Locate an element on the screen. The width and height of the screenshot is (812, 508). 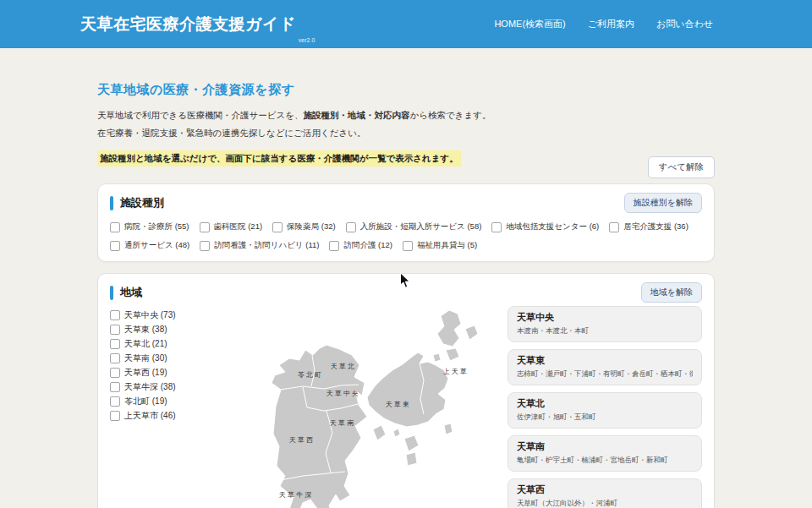
clear-facility-button: 施設種別を解除 is located at coordinates (663, 203).